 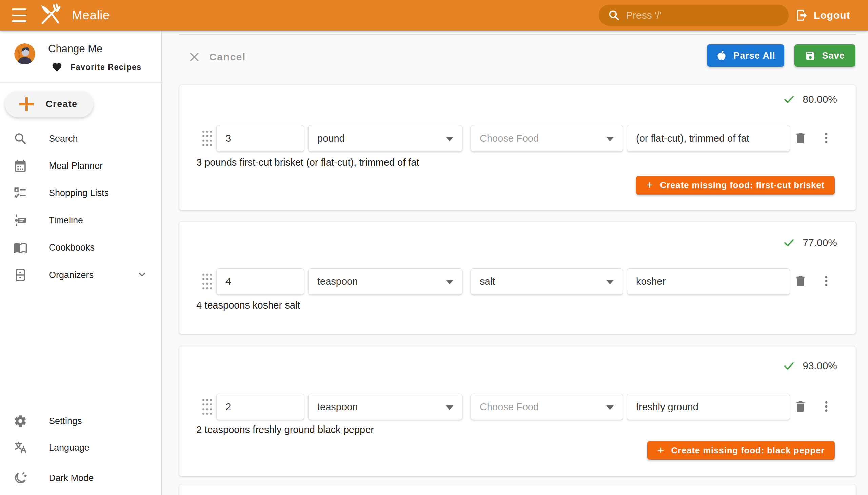 I want to click on original-ingredient-text: 4 teaspoons kosher salt, so click(x=248, y=305).